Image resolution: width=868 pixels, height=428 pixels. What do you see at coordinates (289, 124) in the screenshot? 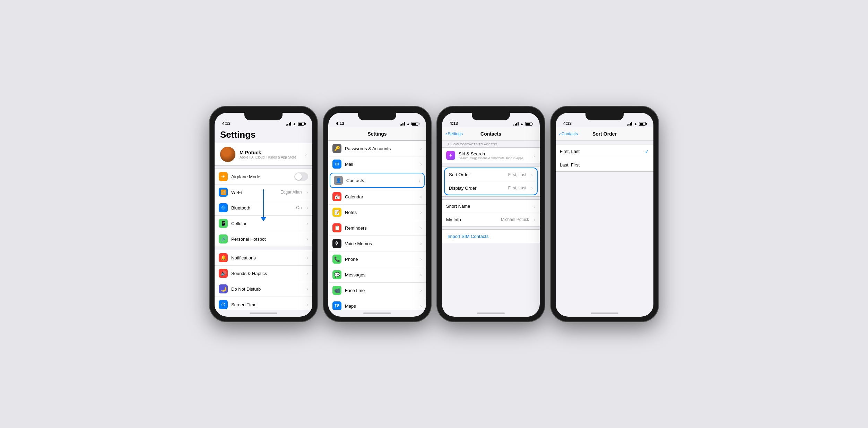
I see `bar3` at bounding box center [289, 124].